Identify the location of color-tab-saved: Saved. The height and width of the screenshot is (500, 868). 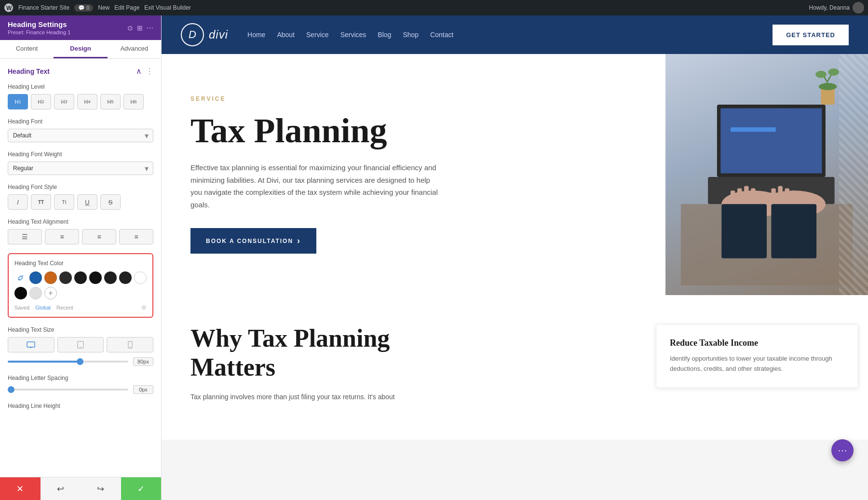
(22, 308).